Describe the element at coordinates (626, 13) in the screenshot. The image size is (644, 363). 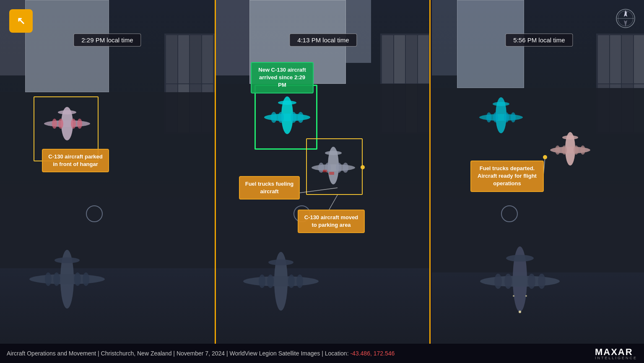
I see `svg-text: N` at that location.